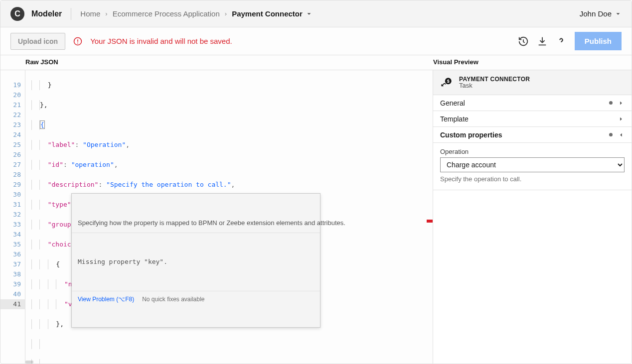 This screenshot has height=364, width=632. I want to click on app-name: Modeler, so click(47, 14).